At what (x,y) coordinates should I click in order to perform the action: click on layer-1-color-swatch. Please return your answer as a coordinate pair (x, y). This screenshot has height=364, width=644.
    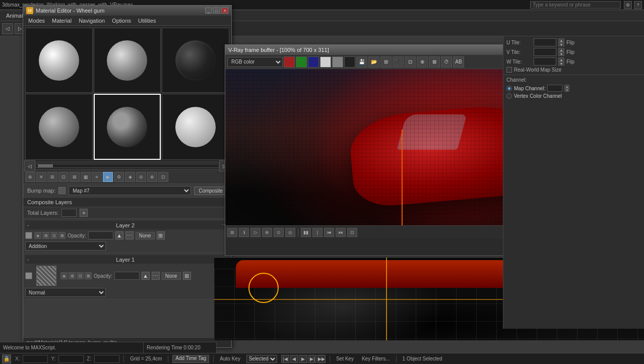
    Looking at the image, I should click on (29, 276).